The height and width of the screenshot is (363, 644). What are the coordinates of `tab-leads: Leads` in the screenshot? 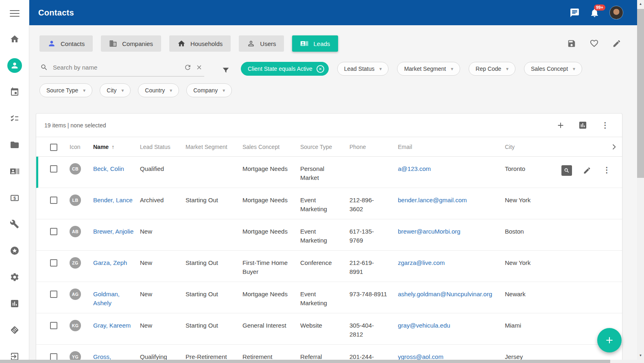 It's located at (315, 44).